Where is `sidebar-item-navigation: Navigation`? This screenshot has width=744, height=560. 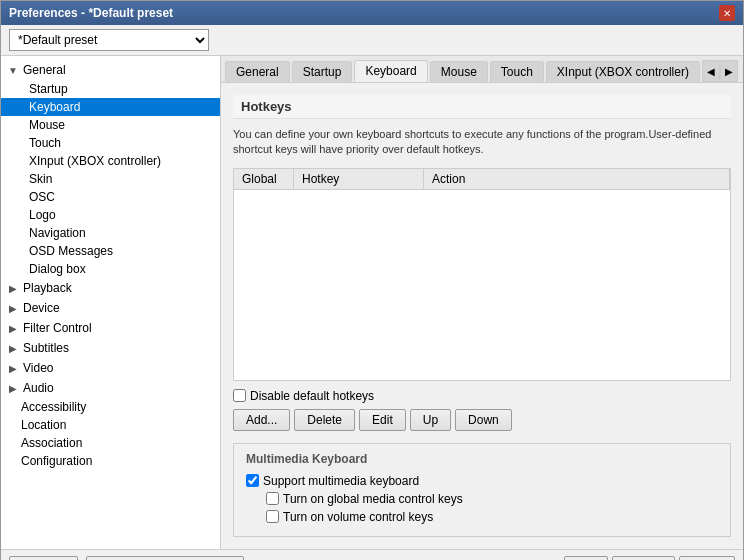
sidebar-item-navigation: Navigation is located at coordinates (110, 233).